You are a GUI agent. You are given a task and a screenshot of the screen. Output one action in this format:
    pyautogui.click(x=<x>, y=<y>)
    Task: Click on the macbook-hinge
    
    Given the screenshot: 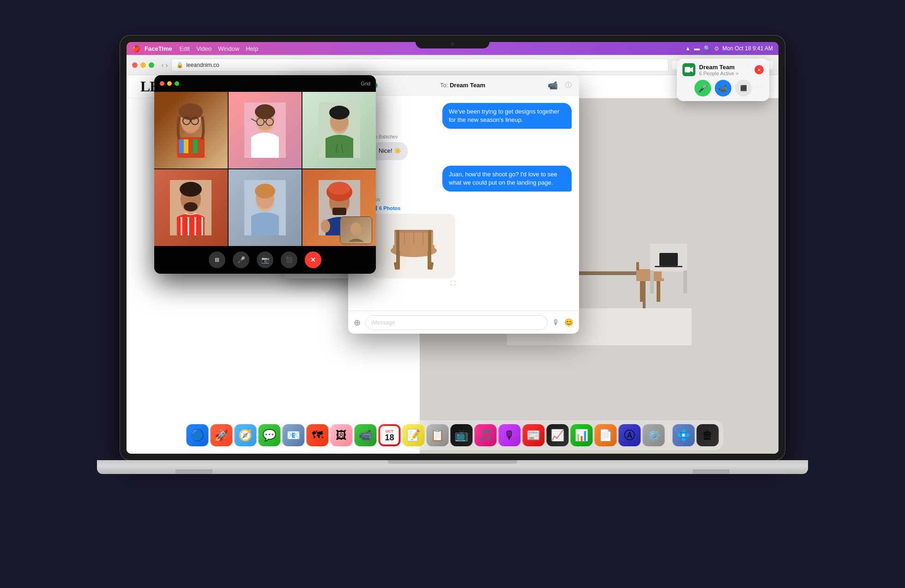 What is the action you would take?
    pyautogui.click(x=452, y=462)
    